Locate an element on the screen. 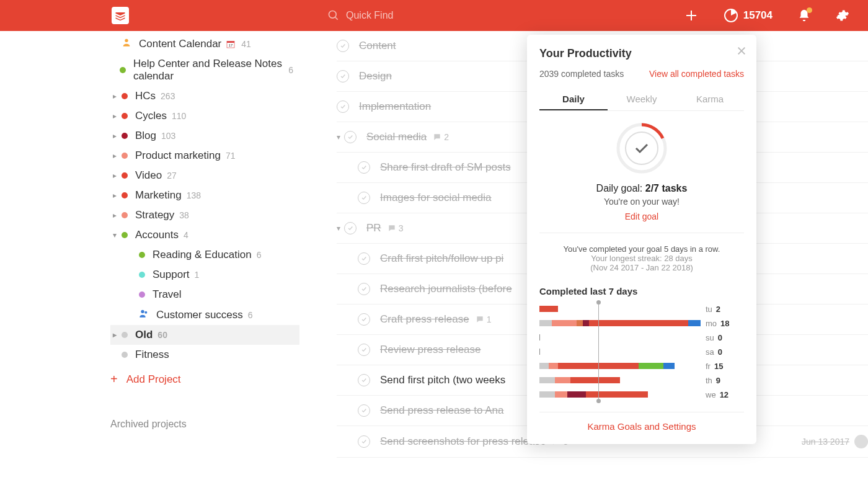 The height and width of the screenshot is (503, 868). project-item: Travel is located at coordinates (205, 295).